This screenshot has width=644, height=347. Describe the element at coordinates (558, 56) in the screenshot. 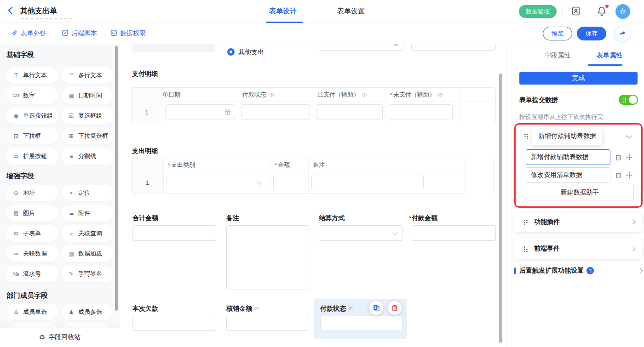

I see `tab-field-properties: 字段属性` at that location.